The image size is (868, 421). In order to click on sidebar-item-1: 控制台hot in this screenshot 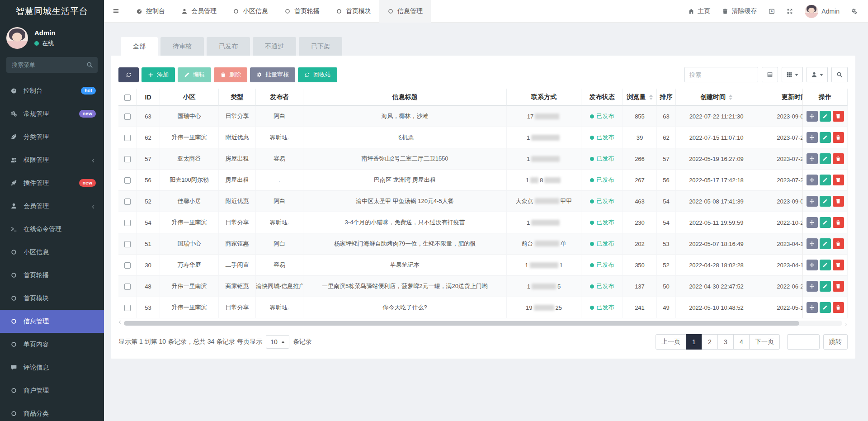, I will do `click(52, 90)`.